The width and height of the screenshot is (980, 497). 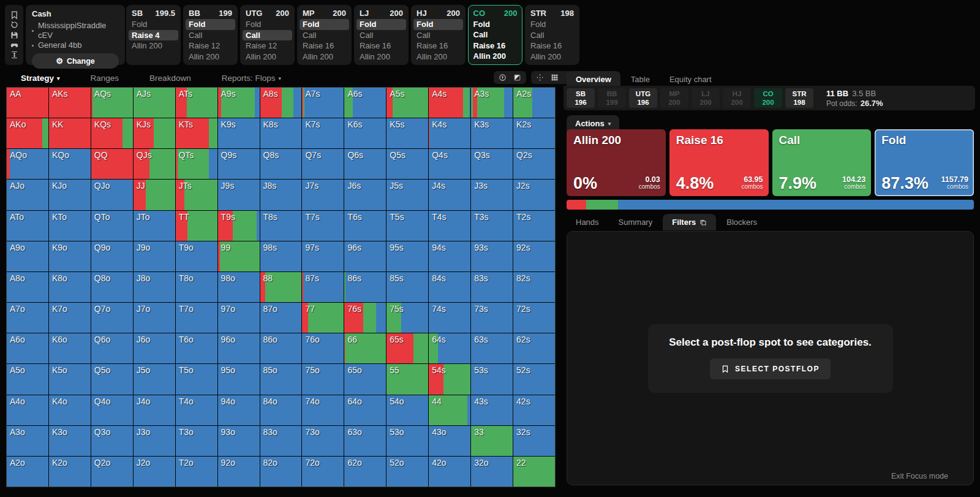 I want to click on expand-icon, so click(x=540, y=77).